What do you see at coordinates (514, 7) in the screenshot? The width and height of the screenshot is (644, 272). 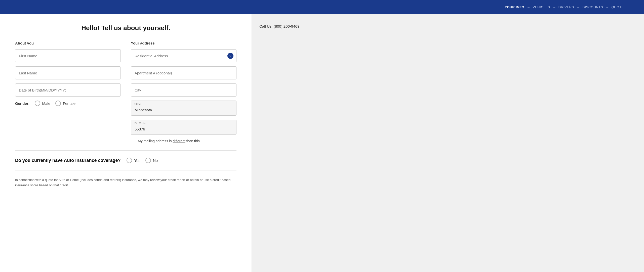 I see `nav-step-your-info: YOUR INFO` at bounding box center [514, 7].